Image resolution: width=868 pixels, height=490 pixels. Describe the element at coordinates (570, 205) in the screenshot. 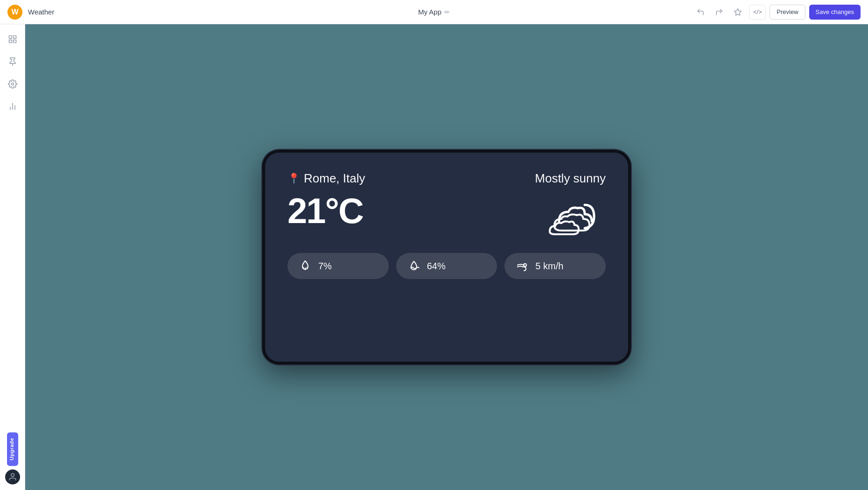

I see `weather-right: Mostly sunny` at that location.